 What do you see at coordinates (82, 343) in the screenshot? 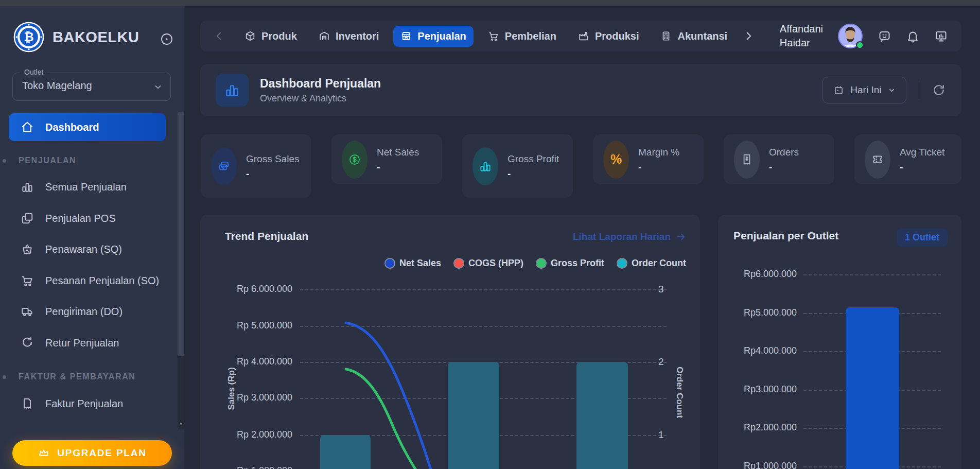
I see `sidebar-item-label: Retur Penjualan` at bounding box center [82, 343].